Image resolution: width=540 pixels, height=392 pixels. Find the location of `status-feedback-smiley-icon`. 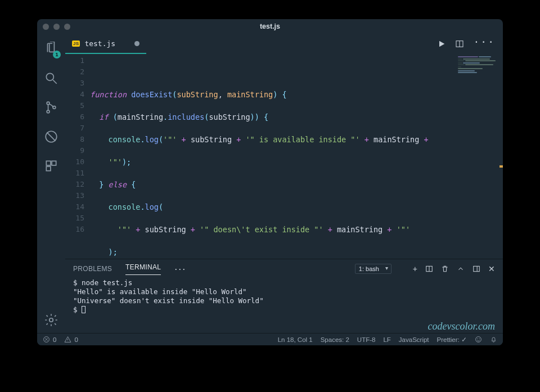

status-feedback-smiley-icon is located at coordinates (478, 340).